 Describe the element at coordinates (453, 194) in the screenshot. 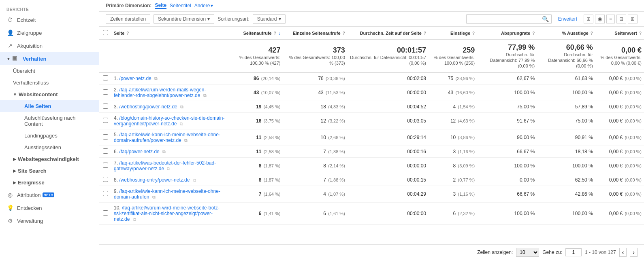

I see `cell-einstiege: 3 (1,16 %)` at that location.